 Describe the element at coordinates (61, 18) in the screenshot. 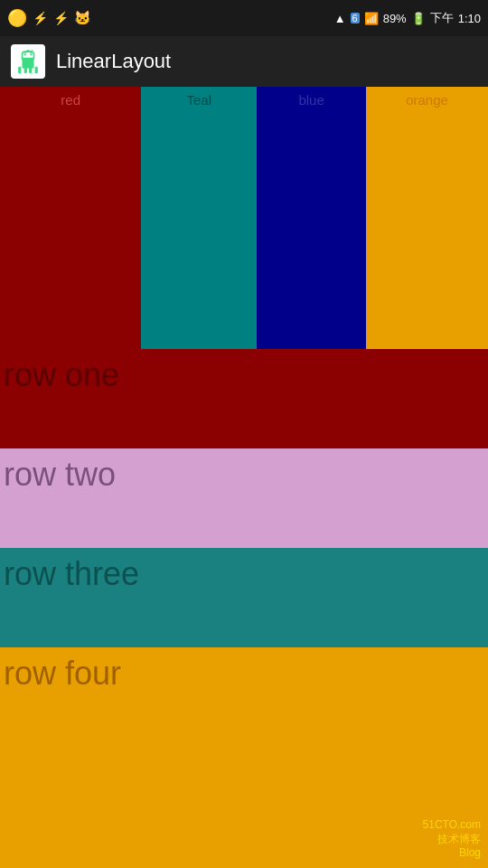

I see `usb-icon2: ⚡` at that location.